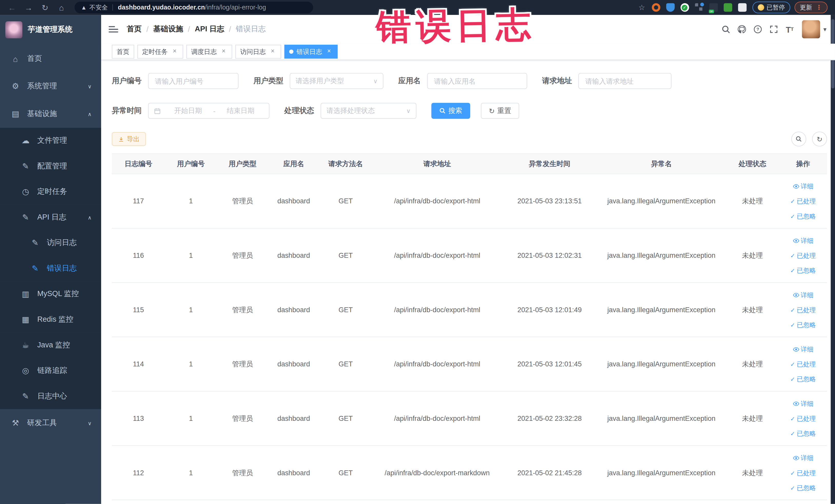 The image size is (835, 504). Describe the element at coordinates (742, 29) in the screenshot. I see `github-icon` at that location.